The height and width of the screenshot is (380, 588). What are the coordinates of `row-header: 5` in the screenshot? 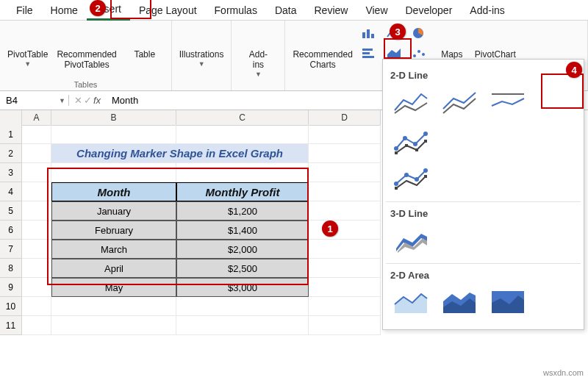 It's located at (11, 211).